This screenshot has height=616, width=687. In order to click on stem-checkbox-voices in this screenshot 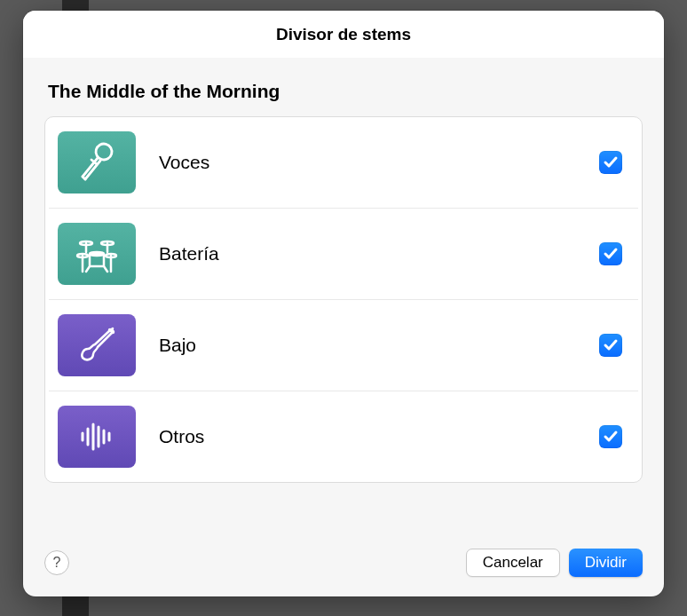, I will do `click(611, 162)`.